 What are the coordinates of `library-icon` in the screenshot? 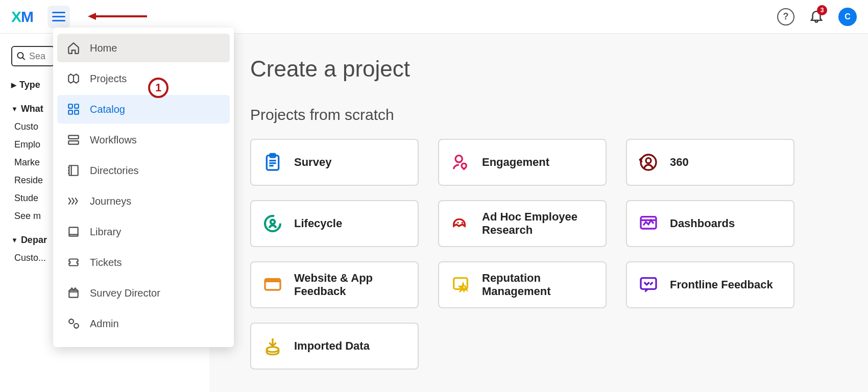 It's located at (74, 232).